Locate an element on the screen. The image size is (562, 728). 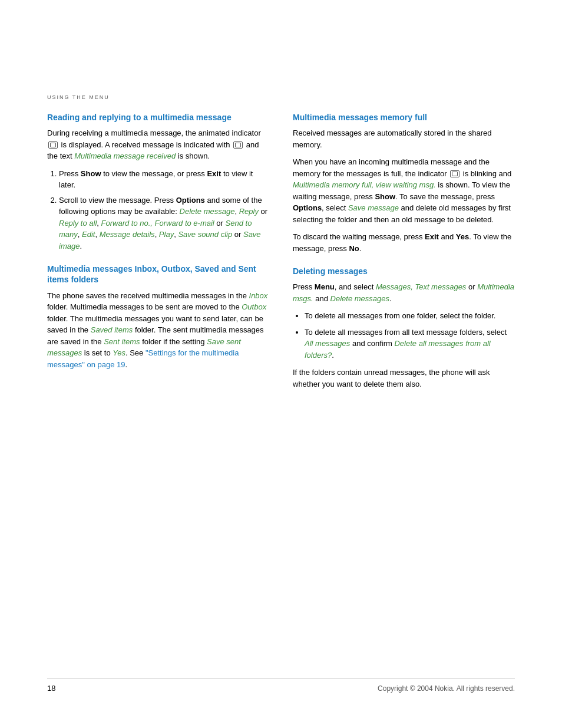
saved-items-label: Saved items is located at coordinates (112, 330).